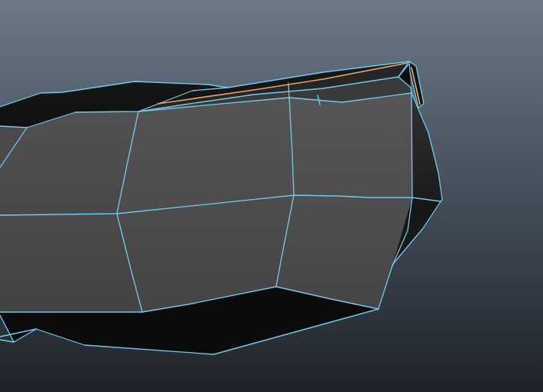 The image size is (543, 392). Describe the element at coordinates (205, 155) in the screenshot. I see `mesh-face-front-face-top-center` at that location.